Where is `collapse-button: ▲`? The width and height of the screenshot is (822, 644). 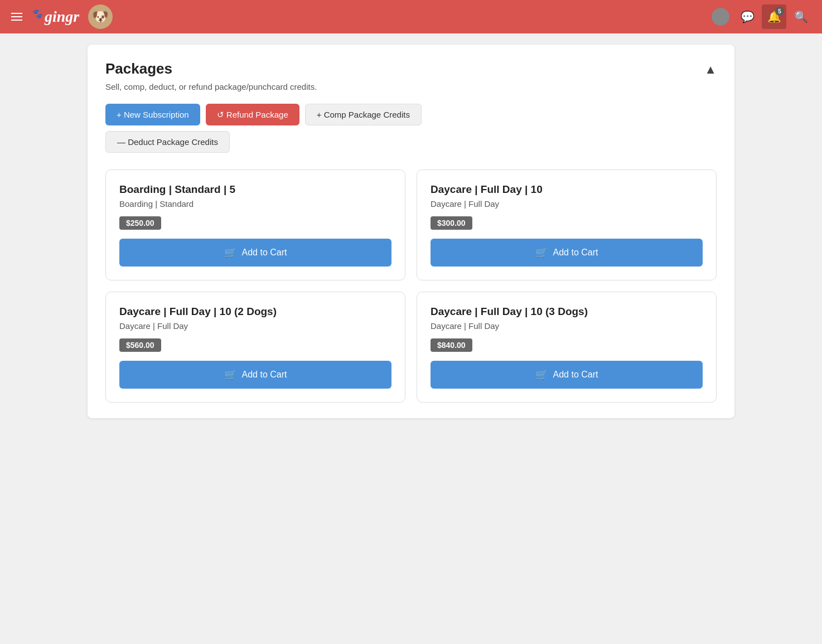 collapse-button: ▲ is located at coordinates (710, 70).